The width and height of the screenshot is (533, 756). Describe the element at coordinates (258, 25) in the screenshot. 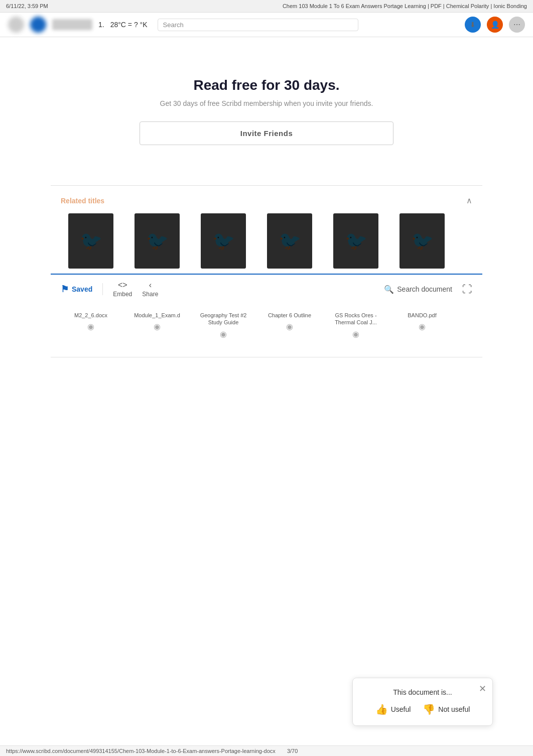

I see `nav-search-bar: Search` at that location.